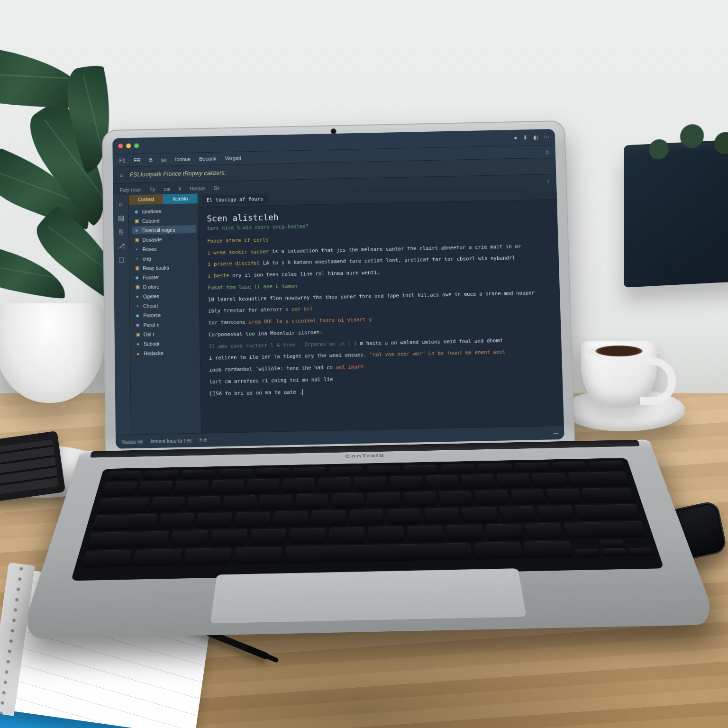  Describe the element at coordinates (546, 137) in the screenshot. I see `more-icon: ⋯` at that location.